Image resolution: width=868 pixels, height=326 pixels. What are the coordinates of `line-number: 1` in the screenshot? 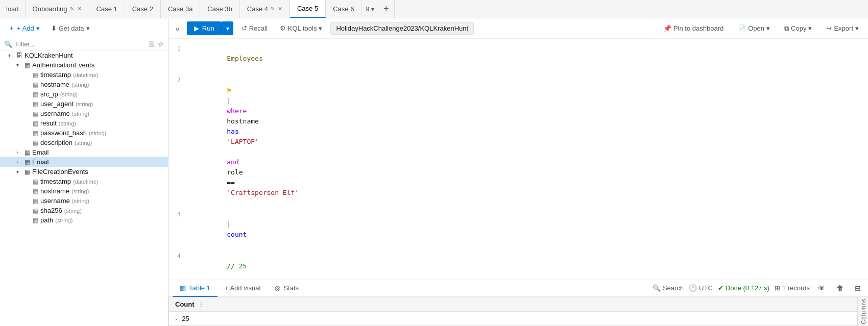 It's located at (178, 48).